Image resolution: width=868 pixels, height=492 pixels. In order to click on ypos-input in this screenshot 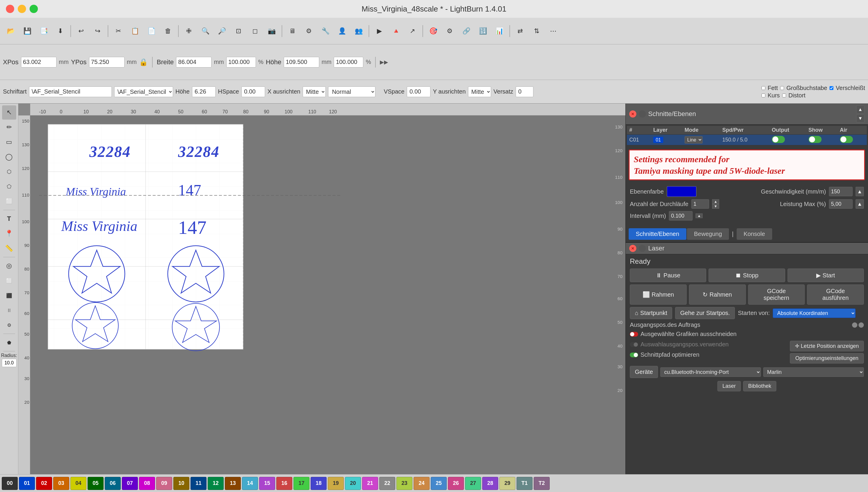, I will do `click(107, 62)`.